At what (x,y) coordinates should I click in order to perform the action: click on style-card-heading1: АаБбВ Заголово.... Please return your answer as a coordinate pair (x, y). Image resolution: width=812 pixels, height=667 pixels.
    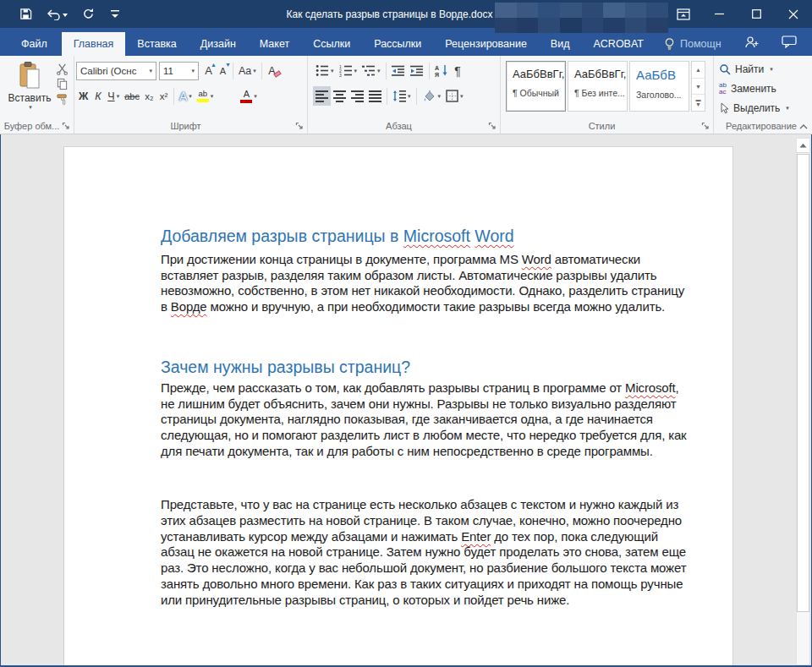
    Looking at the image, I should click on (660, 86).